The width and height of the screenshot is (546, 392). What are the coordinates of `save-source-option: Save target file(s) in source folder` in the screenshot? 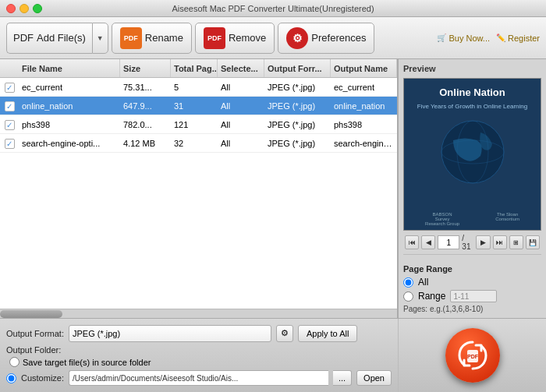 It's located at (80, 362).